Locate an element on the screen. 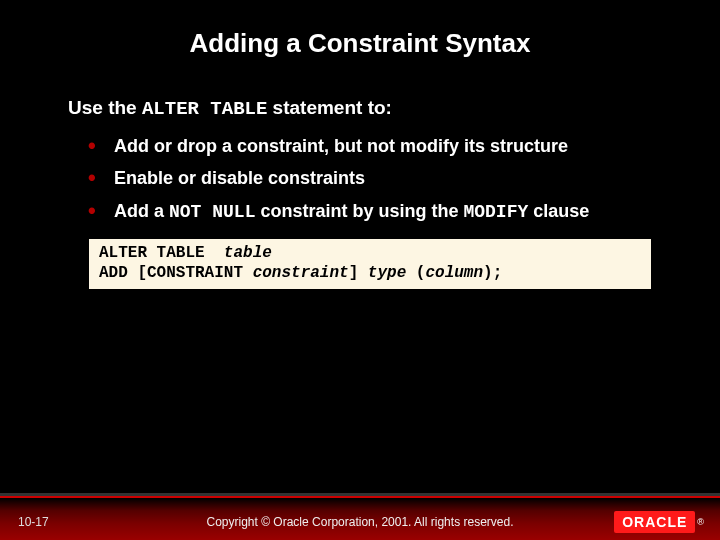  intro-code: ALTER TABLE is located at coordinates (204, 109).